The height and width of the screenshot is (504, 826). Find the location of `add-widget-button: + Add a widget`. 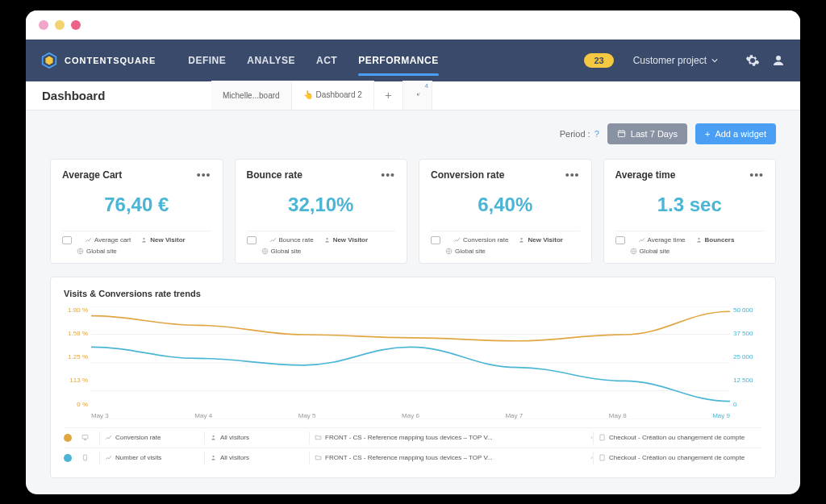

add-widget-button: + Add a widget is located at coordinates (736, 134).